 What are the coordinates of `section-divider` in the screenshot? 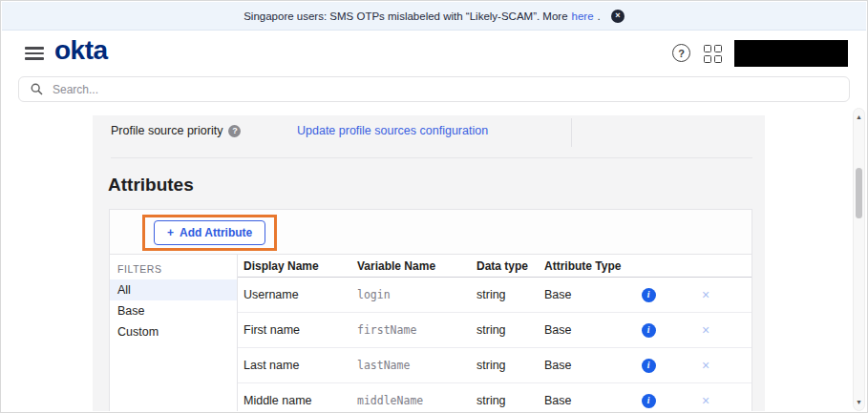 It's located at (432, 158).